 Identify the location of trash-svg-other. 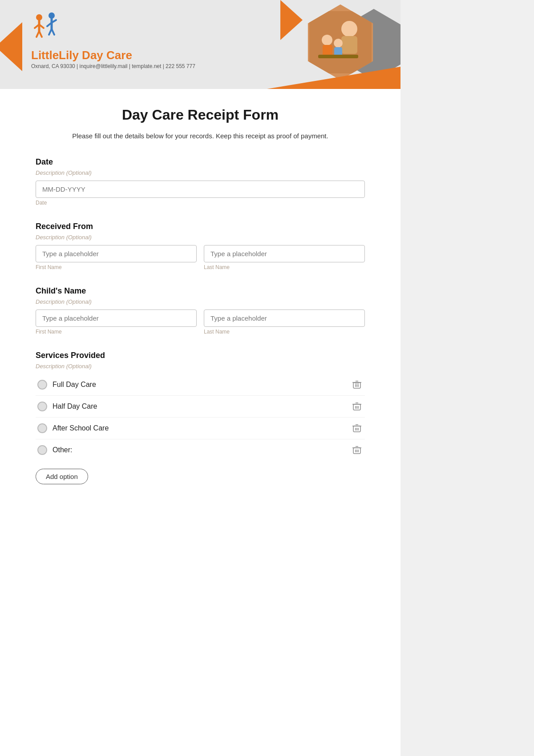
(357, 450).